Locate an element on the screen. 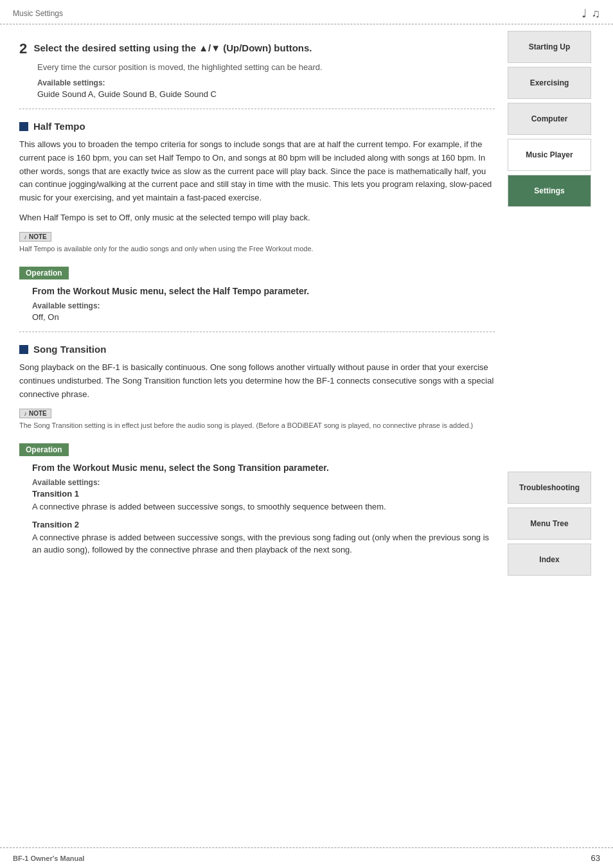 This screenshot has width=613, height=868. step-description: Every time the cursor position is moved,… is located at coordinates (266, 67).